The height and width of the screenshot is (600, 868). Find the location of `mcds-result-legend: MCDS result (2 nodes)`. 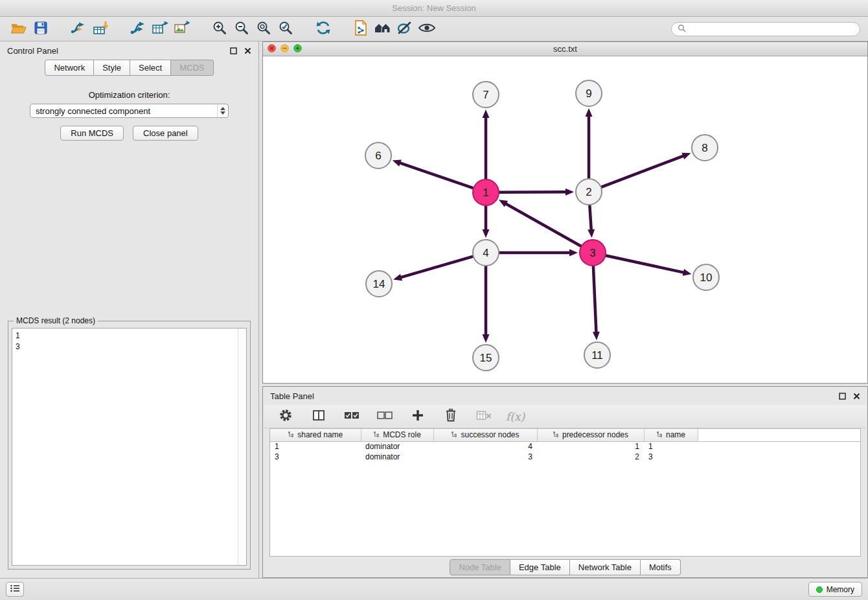

mcds-result-legend: MCDS result (2 nodes) is located at coordinates (56, 321).